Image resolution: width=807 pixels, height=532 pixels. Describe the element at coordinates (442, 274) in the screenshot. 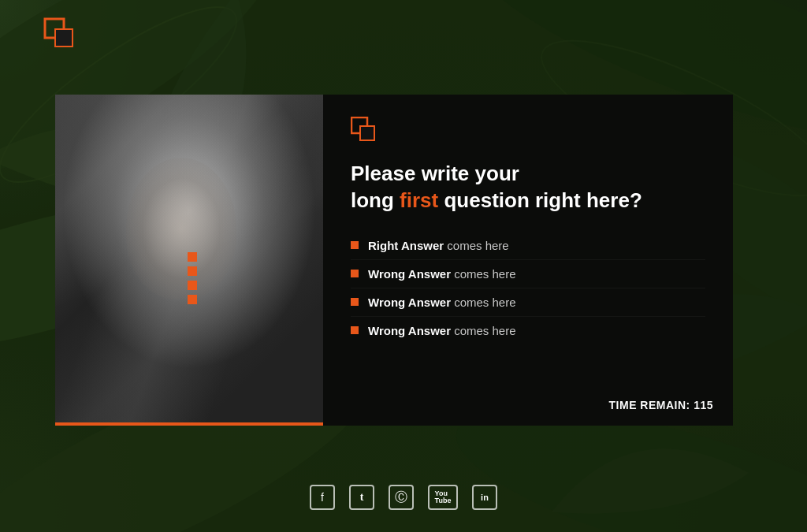

I see `answer-label-2: Wrong Answer comes here` at that location.